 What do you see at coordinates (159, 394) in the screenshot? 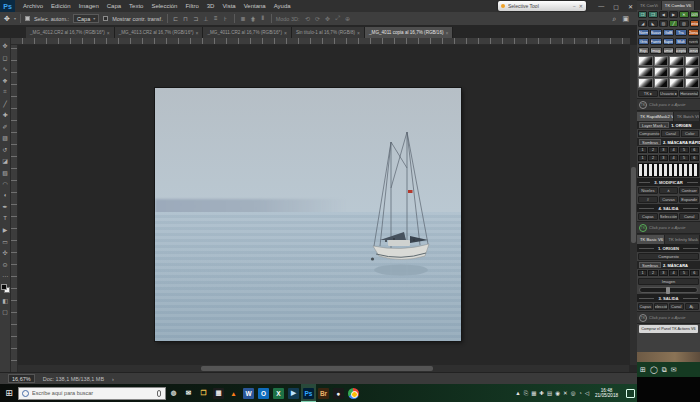
I see `microphone-icon` at bounding box center [159, 394].